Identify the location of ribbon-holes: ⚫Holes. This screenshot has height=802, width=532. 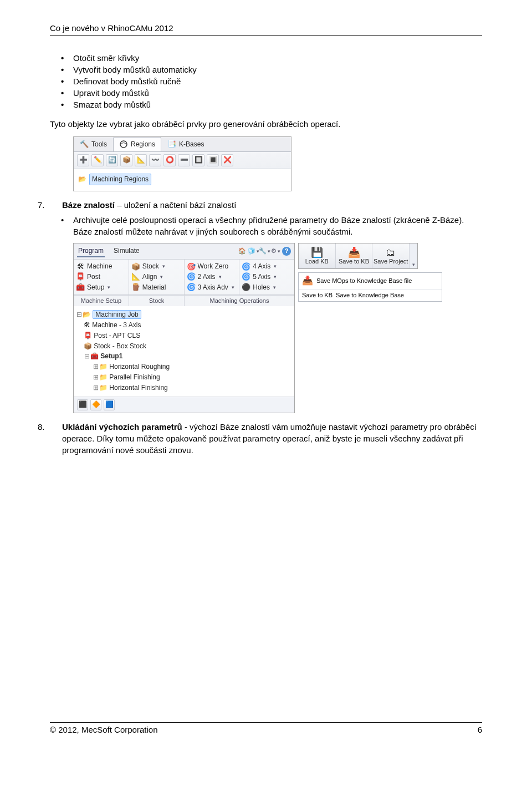
(267, 287).